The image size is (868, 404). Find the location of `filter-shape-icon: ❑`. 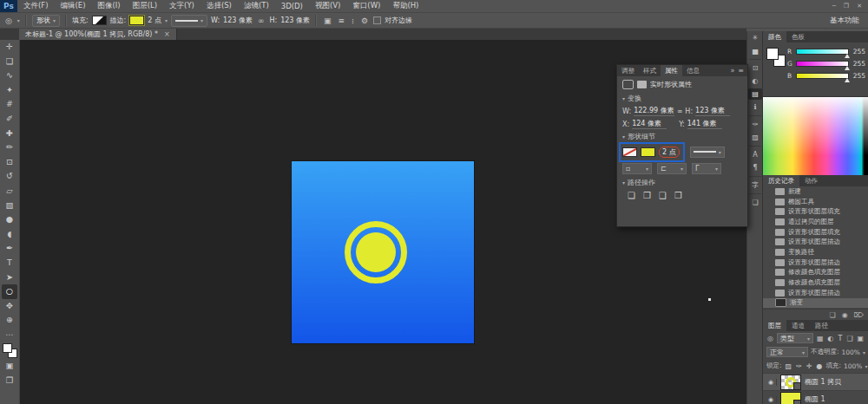

filter-shape-icon: ❑ is located at coordinates (849, 338).